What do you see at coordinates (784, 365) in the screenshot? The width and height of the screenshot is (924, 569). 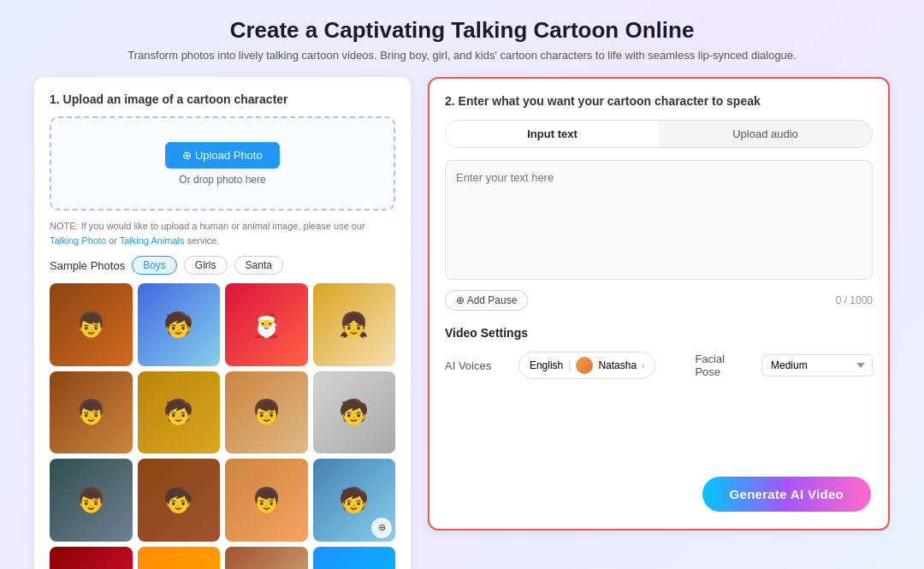 I see `facial-pose-group: Facial Pose Medium Low High` at bounding box center [784, 365].